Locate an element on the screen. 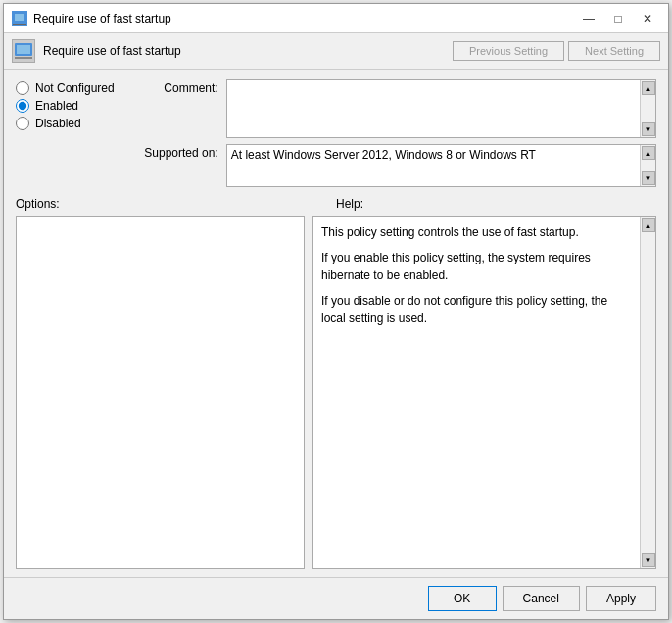 The width and height of the screenshot is (672, 623). comment-scrollbar: ▲ ▼ is located at coordinates (648, 109).